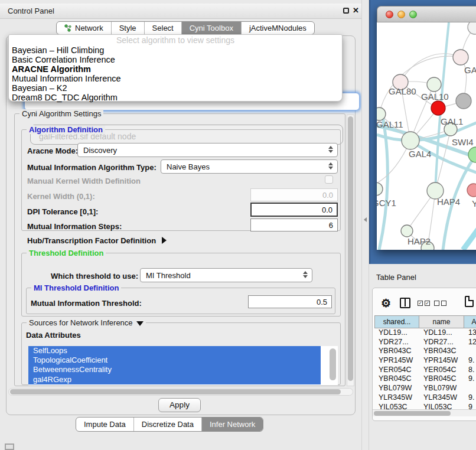 This screenshot has height=450, width=476. What do you see at coordinates (425, 361) in the screenshot?
I see `table-row: YPR145WYPR145W9.` at bounding box center [425, 361].